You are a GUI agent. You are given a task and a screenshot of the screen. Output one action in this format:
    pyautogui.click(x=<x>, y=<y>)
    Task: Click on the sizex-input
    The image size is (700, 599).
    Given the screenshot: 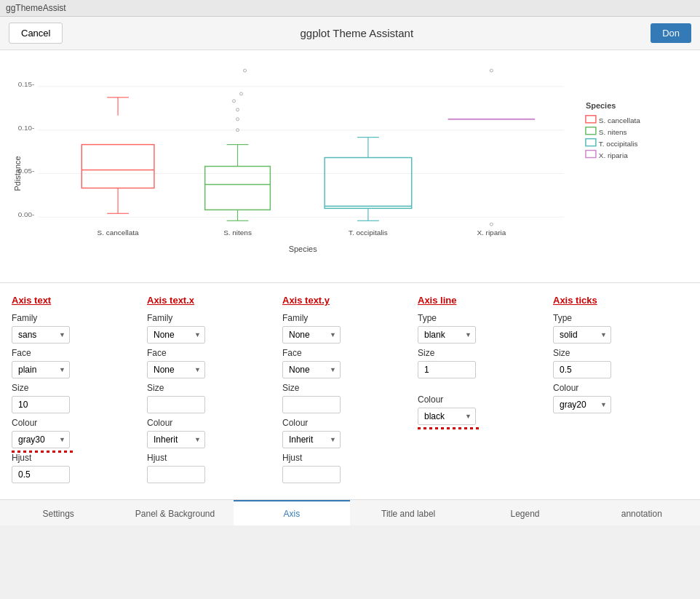 What is the action you would take?
    pyautogui.click(x=176, y=405)
    